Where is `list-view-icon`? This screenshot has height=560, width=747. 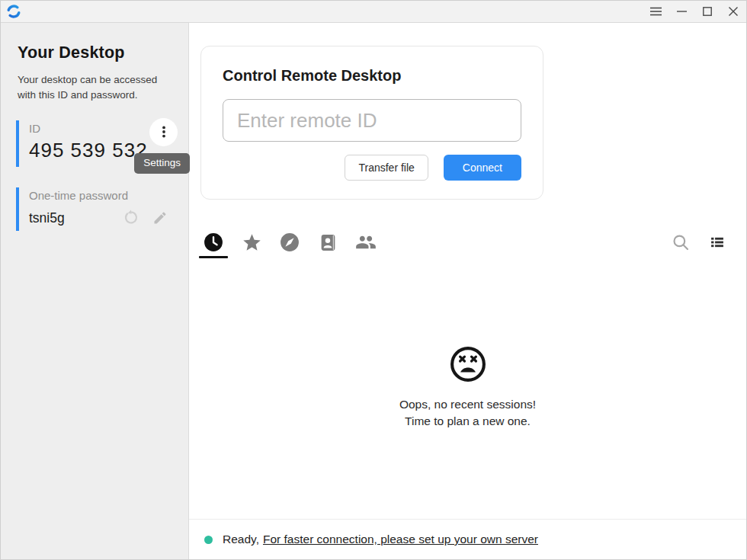 list-view-icon is located at coordinates (717, 242).